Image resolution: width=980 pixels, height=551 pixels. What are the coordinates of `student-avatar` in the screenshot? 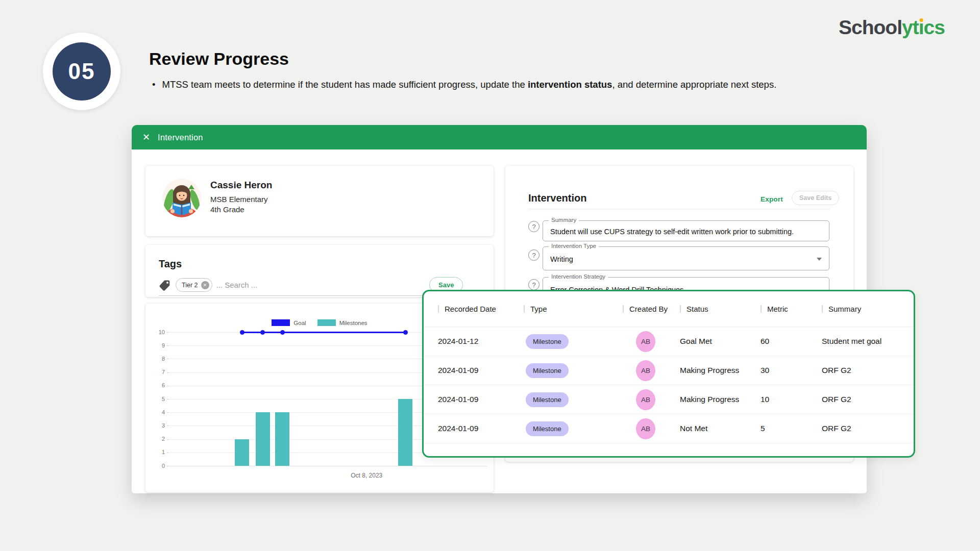 It's located at (182, 198).